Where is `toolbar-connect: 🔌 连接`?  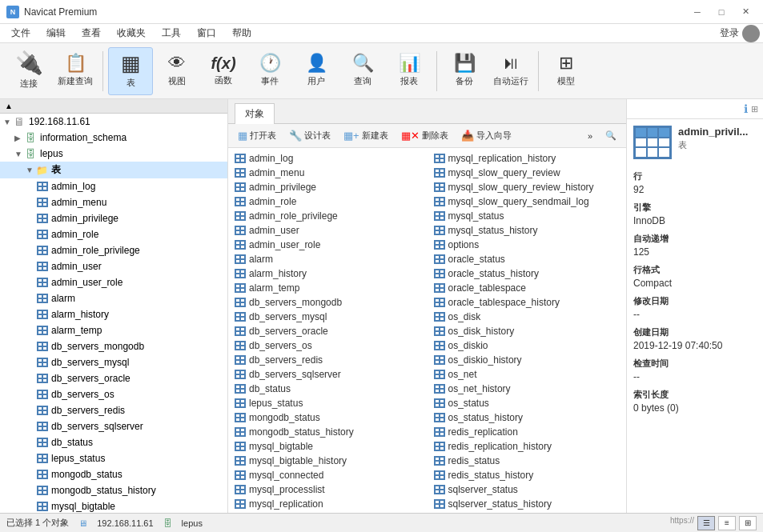 toolbar-connect: 🔌 连接 is located at coordinates (29, 71).